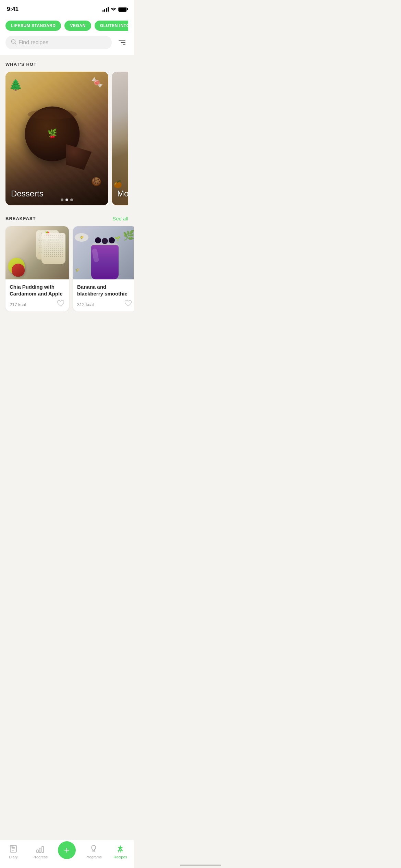  I want to click on chia-pudding-image: 🍓, so click(37, 253).